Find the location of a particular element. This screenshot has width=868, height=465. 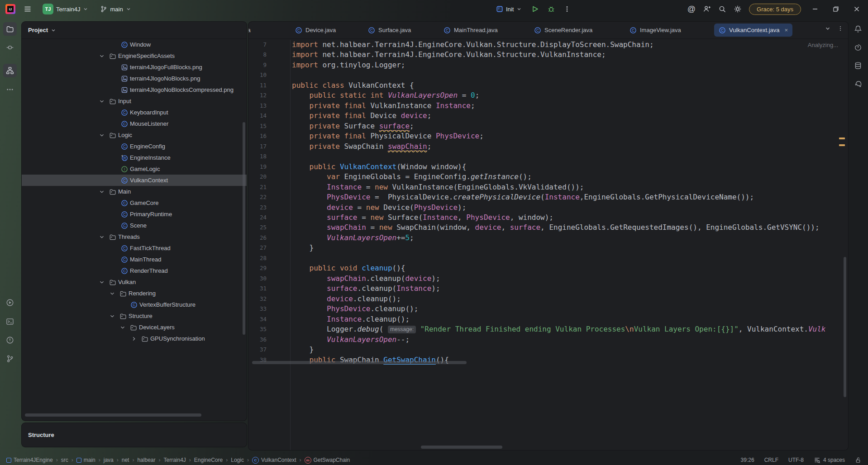

tab-e-java: e.java is located at coordinates (252, 30).